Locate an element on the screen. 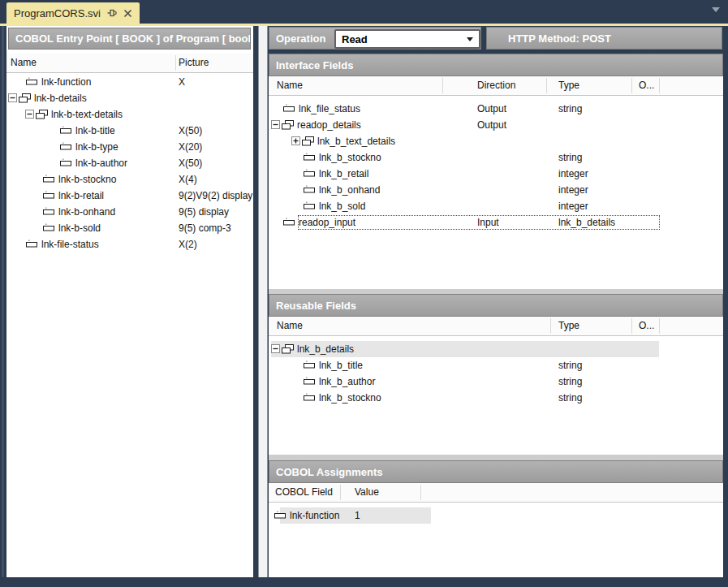 This screenshot has width=728, height=587. field-name: lnk_b_onhand is located at coordinates (349, 190).